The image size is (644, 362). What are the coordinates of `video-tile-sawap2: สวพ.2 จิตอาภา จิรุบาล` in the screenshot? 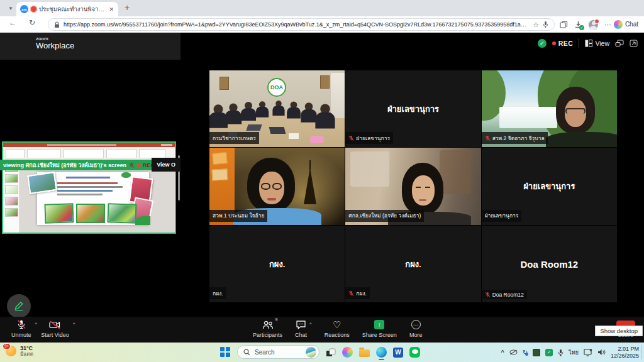 It's located at (550, 109).